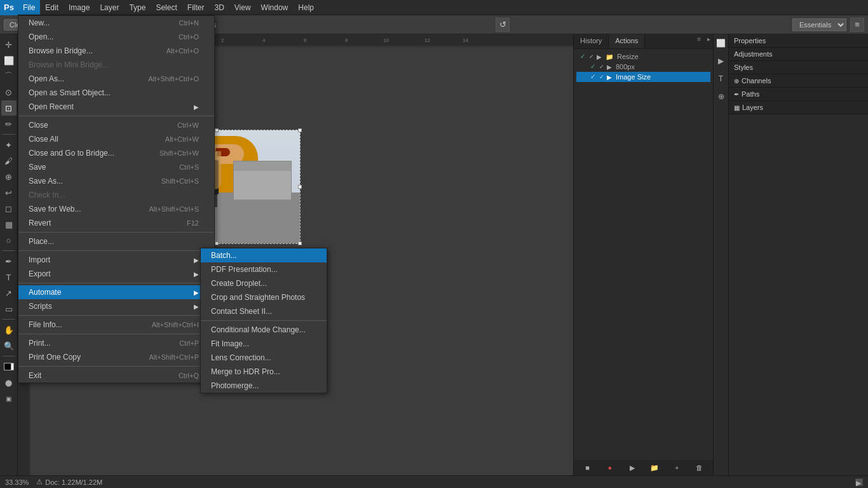 The width and height of the screenshot is (868, 488). Describe the element at coordinates (9, 108) in the screenshot. I see `crop-tool: ⊡` at that location.